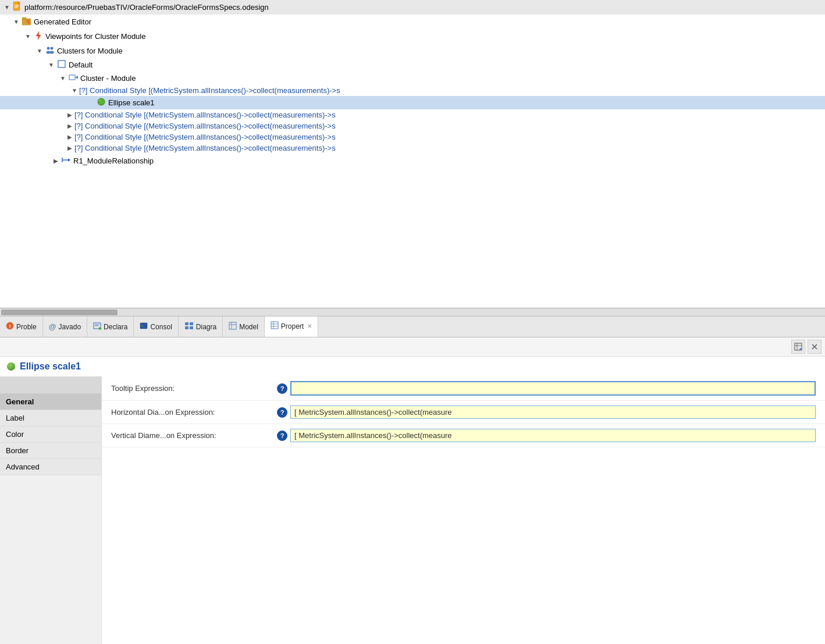 The image size is (825, 644). I want to click on tab-declarations: + Declara, so click(111, 327).